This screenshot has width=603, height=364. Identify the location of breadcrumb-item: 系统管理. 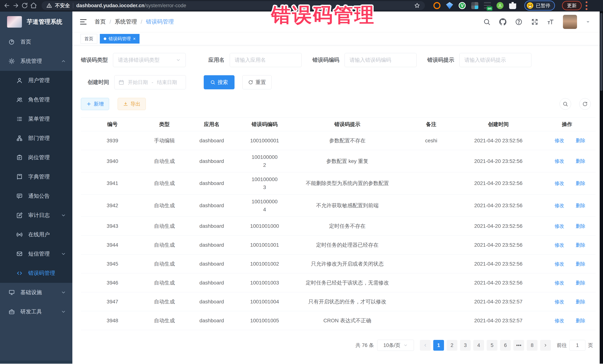
(126, 22).